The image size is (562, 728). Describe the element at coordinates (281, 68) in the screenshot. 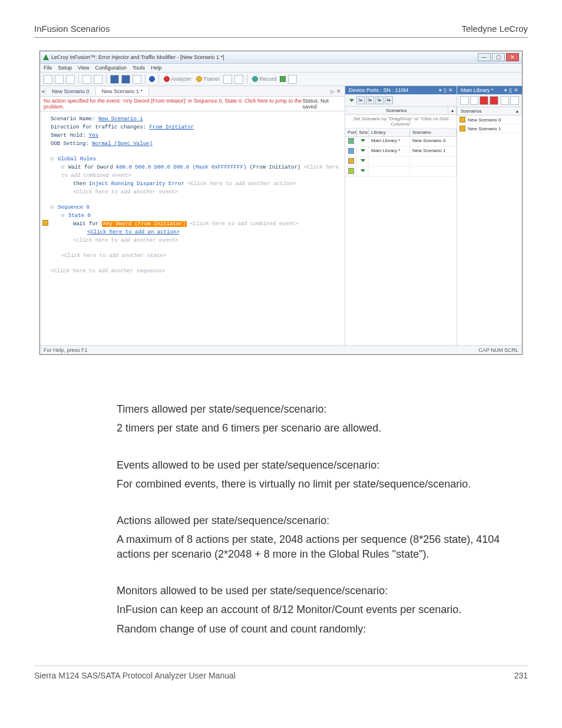

I see `menu-bar: File Setup View Configuration Tools Help` at that location.